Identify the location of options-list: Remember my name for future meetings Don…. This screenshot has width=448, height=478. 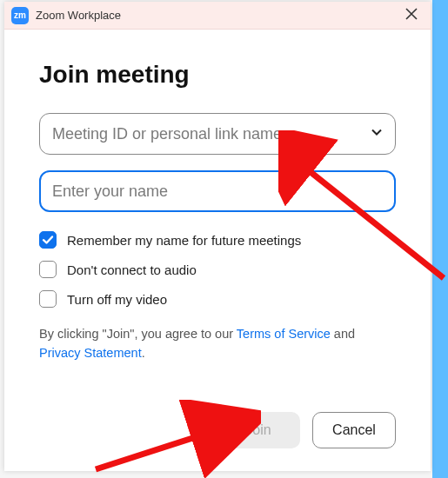
(217, 276).